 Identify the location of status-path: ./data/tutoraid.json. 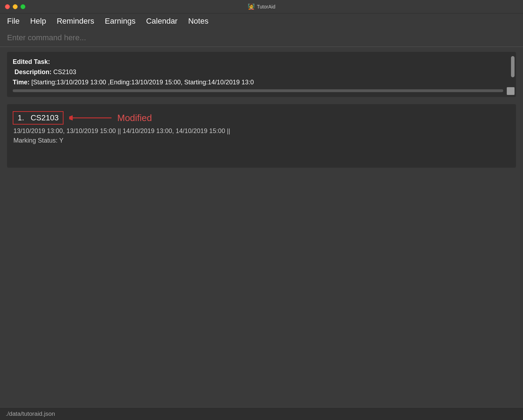
(30, 414).